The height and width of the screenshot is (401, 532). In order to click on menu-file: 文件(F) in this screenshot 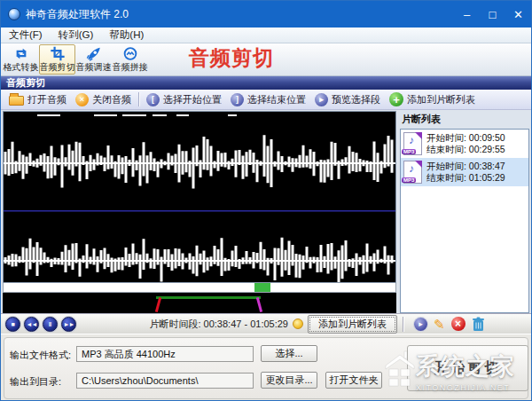, I will do `click(26, 35)`.